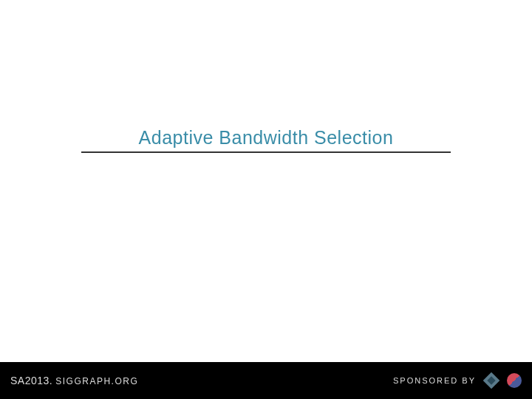  What do you see at coordinates (74, 381) in the screenshot?
I see `footer-left: SA2013. SIGGRAPH.ORG` at bounding box center [74, 381].